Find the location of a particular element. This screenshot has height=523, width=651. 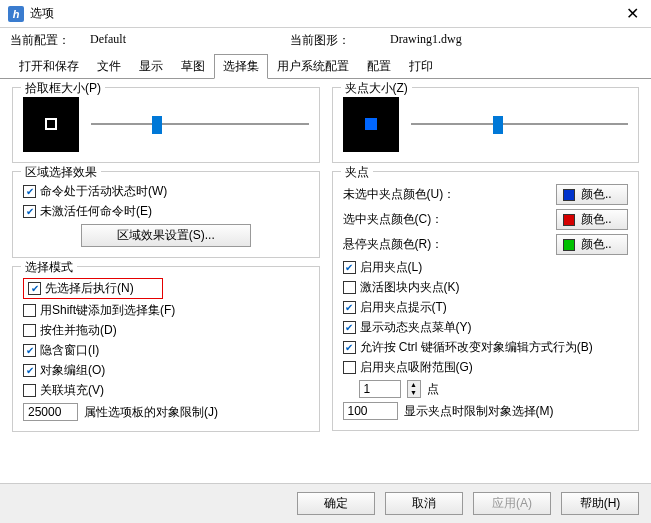

tab-display: 显示 is located at coordinates (151, 66).